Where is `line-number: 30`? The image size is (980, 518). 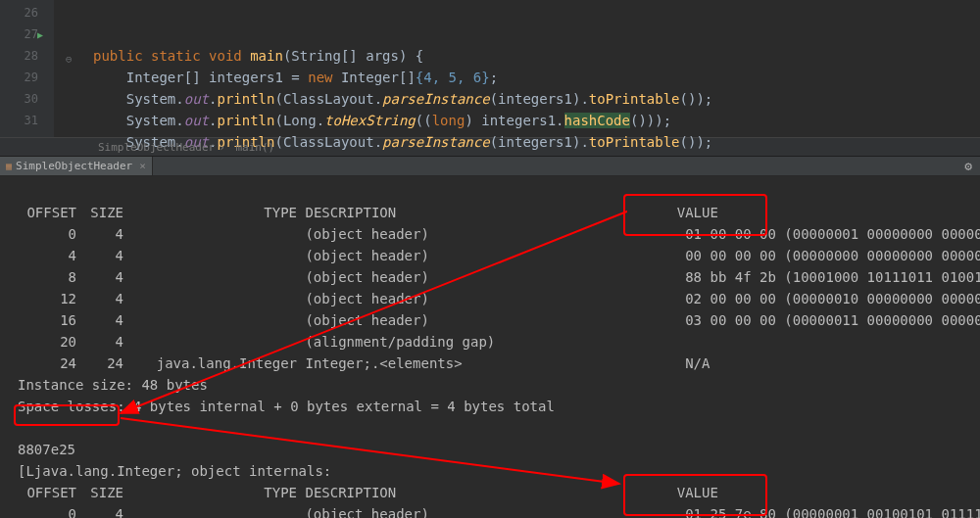
line-number: 30 is located at coordinates (20, 99).